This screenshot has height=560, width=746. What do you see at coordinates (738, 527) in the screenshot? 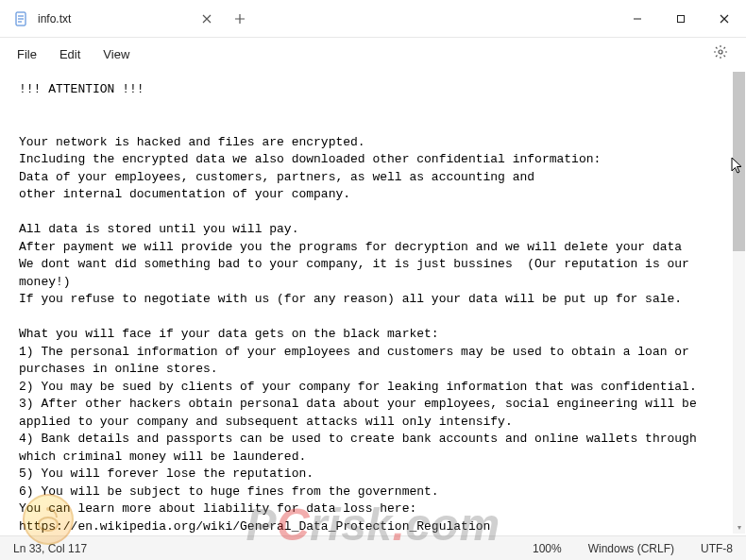
I see `scrollbar-down-arrow: ▾` at bounding box center [738, 527].